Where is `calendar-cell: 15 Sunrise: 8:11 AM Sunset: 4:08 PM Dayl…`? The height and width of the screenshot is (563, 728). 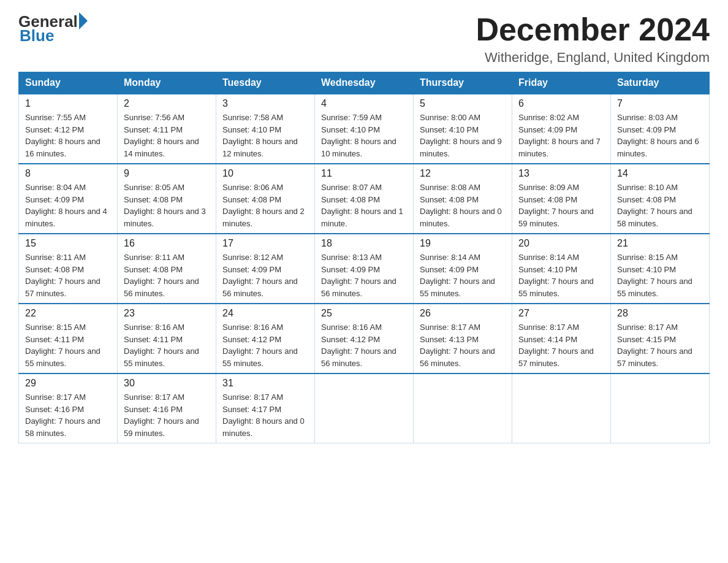 calendar-cell: 15 Sunrise: 8:11 AM Sunset: 4:08 PM Dayl… is located at coordinates (69, 269).